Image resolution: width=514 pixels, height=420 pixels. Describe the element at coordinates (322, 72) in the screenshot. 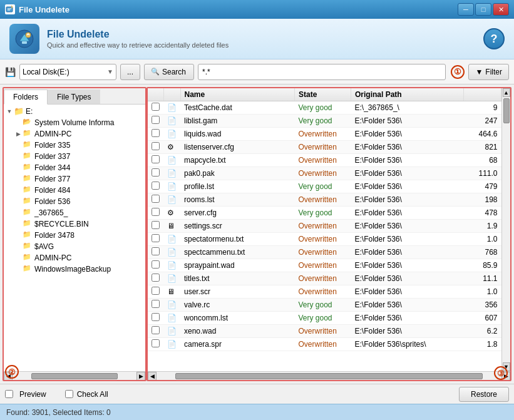

I see `filter-input` at that location.